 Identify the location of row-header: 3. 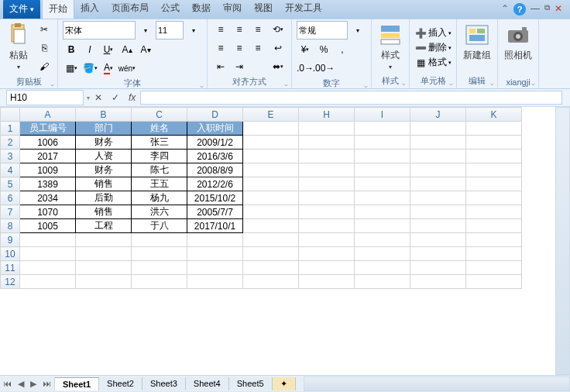
(11, 156).